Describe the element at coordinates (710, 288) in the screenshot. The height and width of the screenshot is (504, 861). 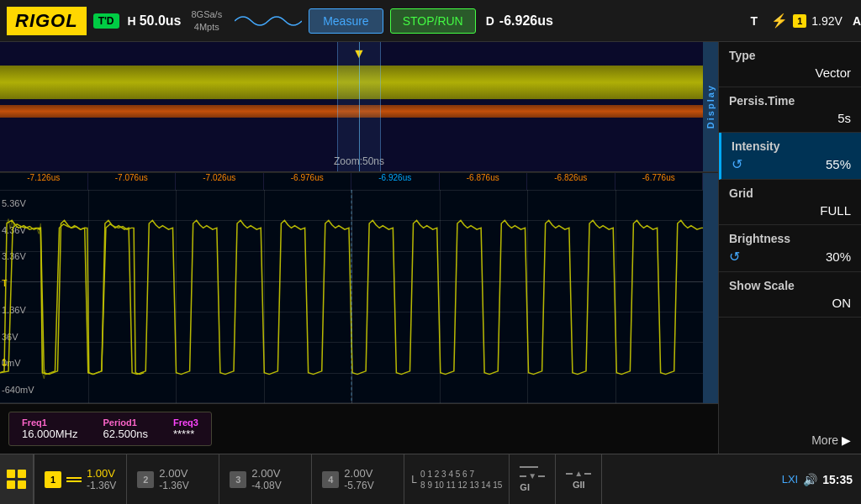
I see `zoom-side-panel` at that location.